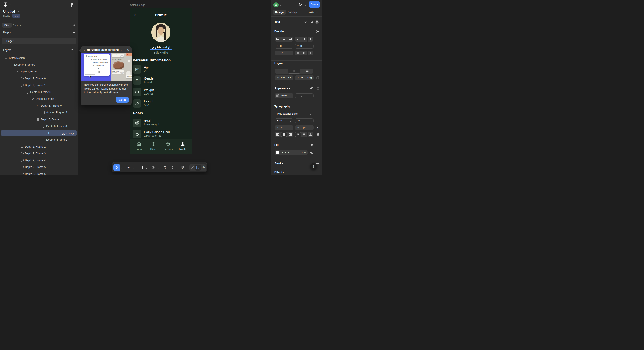 This screenshot has height=350, width=644. I want to click on layer-row: Depth 2, Frame 6, so click(39, 173).